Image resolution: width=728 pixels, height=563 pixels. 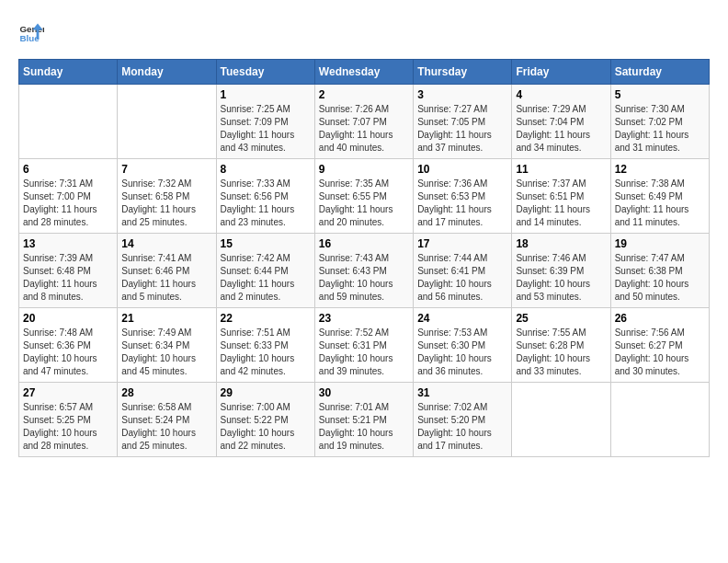 I want to click on day-info: Sunrise: 7:47 AM Sunset: 6:38 PM Dayligh…, so click(x=660, y=278).